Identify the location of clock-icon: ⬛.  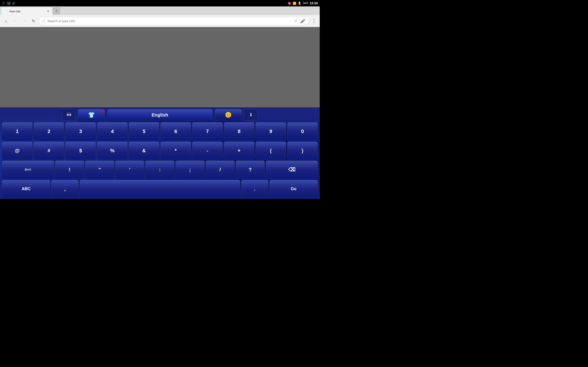
(9, 3).